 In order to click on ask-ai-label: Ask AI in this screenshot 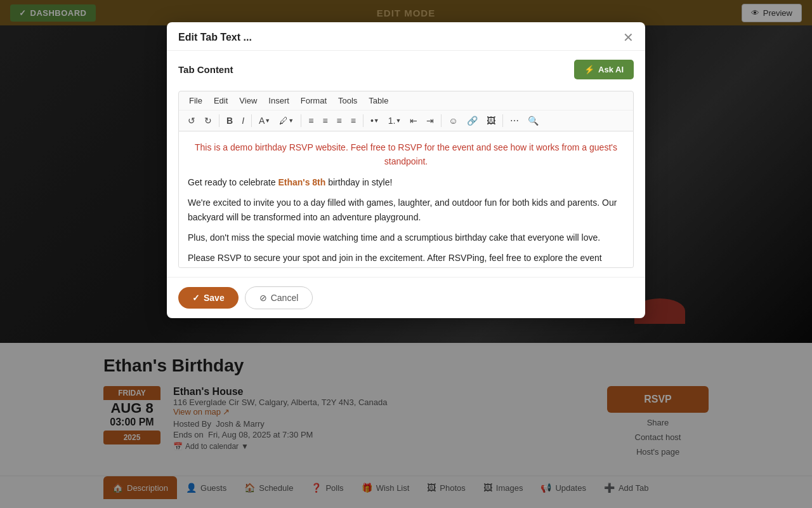, I will do `click(611, 70)`.